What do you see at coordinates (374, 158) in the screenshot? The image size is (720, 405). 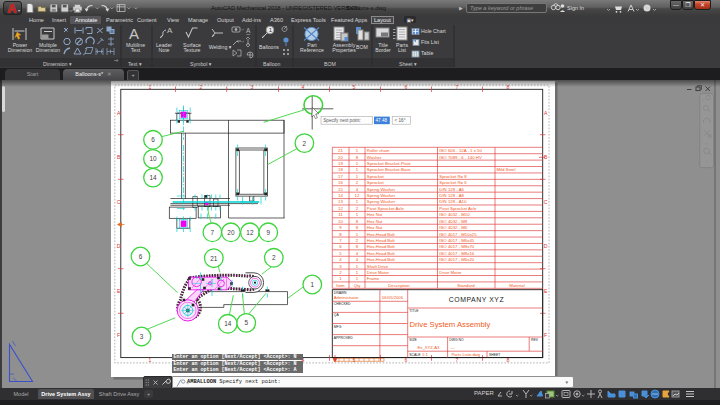 I see `svg-text: Washer` at bounding box center [374, 158].